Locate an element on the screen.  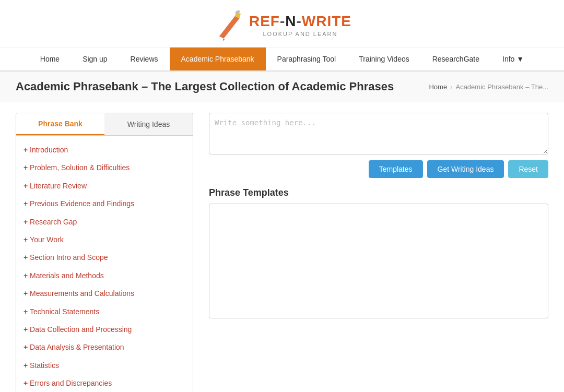
templates-button: Templates is located at coordinates (396, 169).